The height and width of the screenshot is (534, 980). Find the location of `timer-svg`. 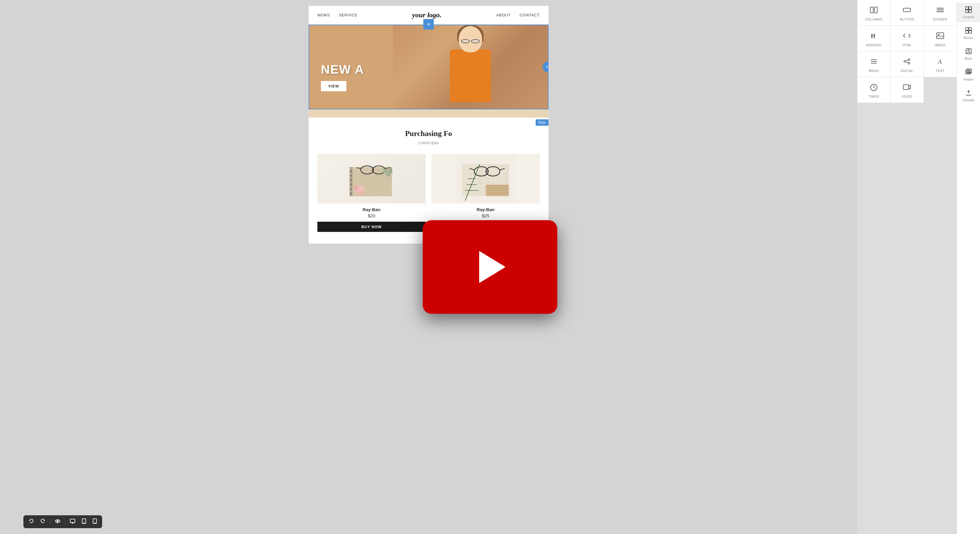

timer-svg is located at coordinates (874, 87).